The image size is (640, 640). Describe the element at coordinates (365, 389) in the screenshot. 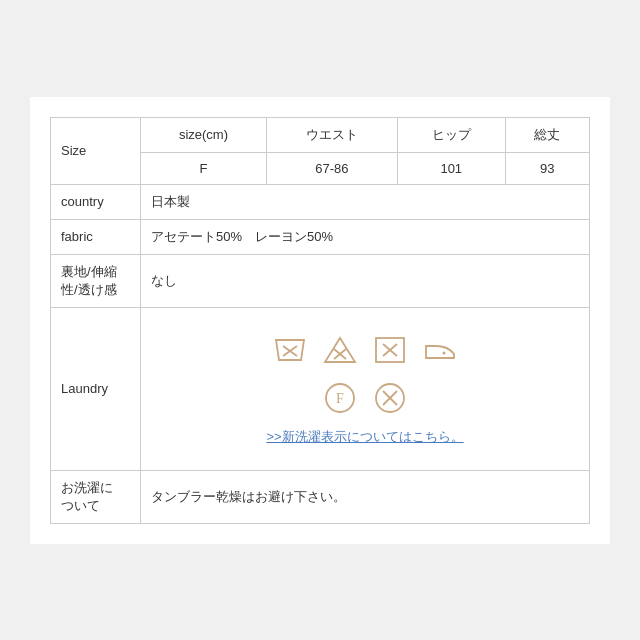

I see `laundry-icons-container: F >>新洗濯表示についてはこちら。` at that location.